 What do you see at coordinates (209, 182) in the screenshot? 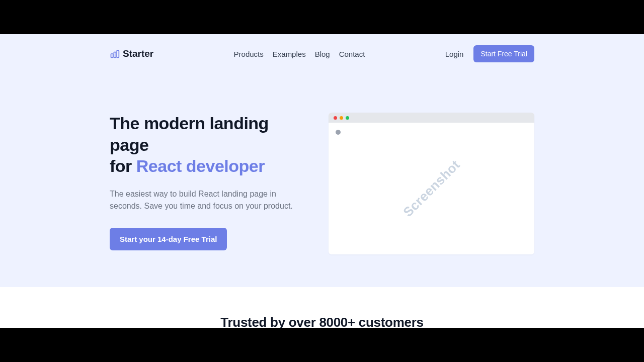
I see `hero-text: The modern landing page for React develo…` at bounding box center [209, 182].